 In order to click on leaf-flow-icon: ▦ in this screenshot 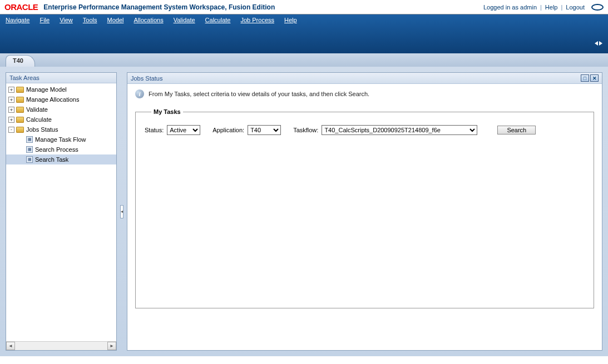, I will do `click(29, 139)`.